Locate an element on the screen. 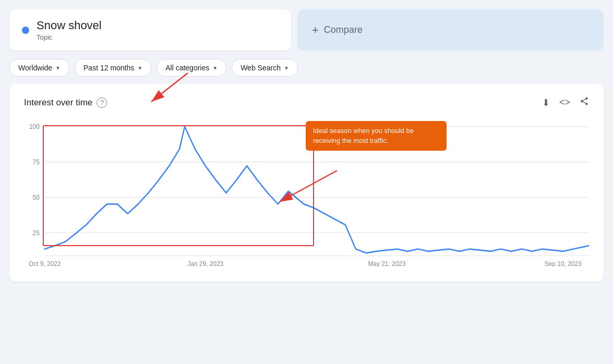 Image resolution: width=613 pixels, height=364 pixels. svg-text: 100 is located at coordinates (34, 127).